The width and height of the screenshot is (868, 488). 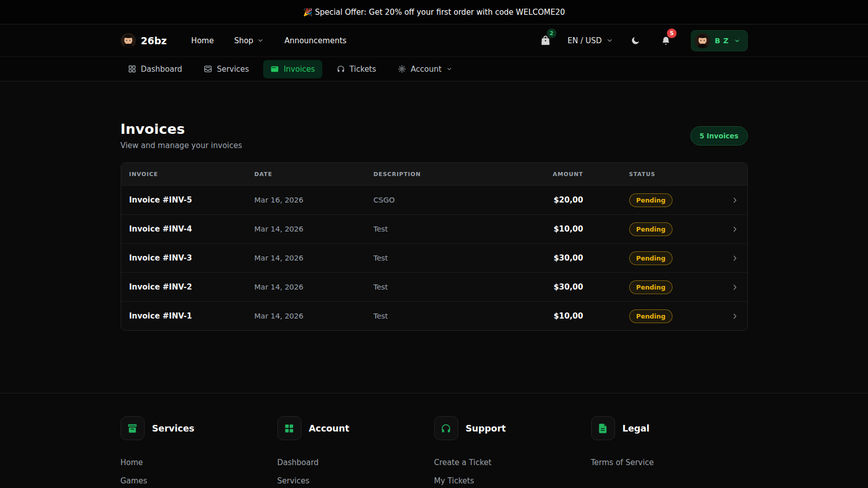 I want to click on cart-count-badge: 2, so click(x=552, y=34).